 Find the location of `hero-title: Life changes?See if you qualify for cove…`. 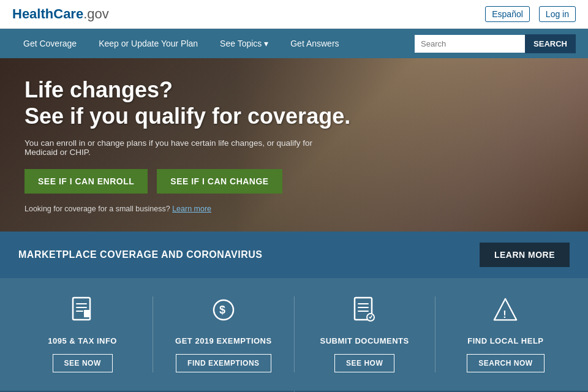

hero-title: Life changes?See if you qualify for cove… is located at coordinates (187, 103).